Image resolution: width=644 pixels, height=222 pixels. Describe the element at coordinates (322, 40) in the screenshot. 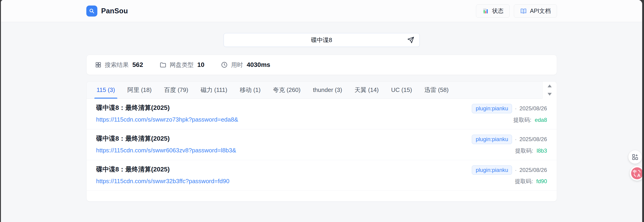

I see `search-row` at that location.